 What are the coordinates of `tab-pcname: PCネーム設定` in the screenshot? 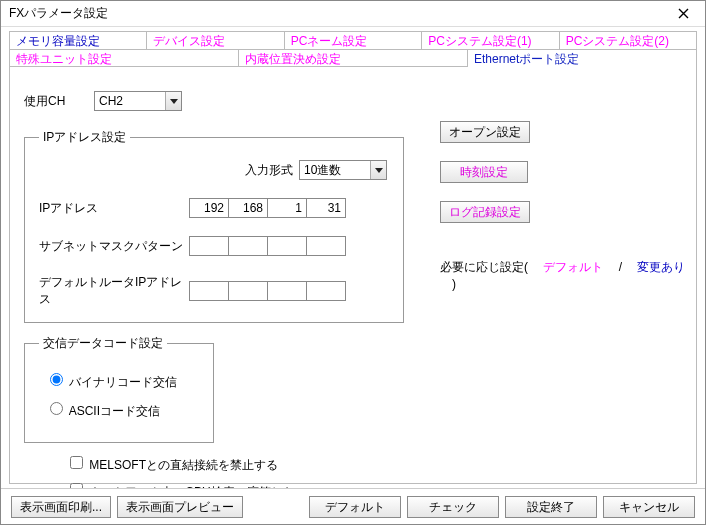 It's located at (353, 40).